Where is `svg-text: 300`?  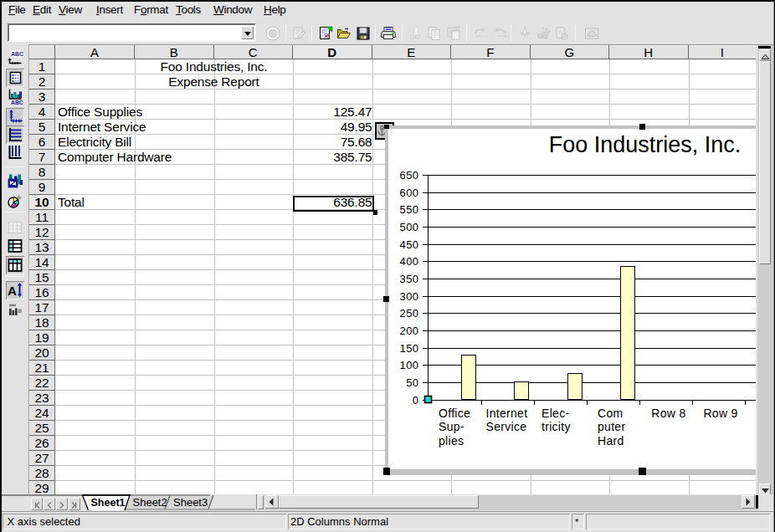 svg-text: 300 is located at coordinates (410, 296).